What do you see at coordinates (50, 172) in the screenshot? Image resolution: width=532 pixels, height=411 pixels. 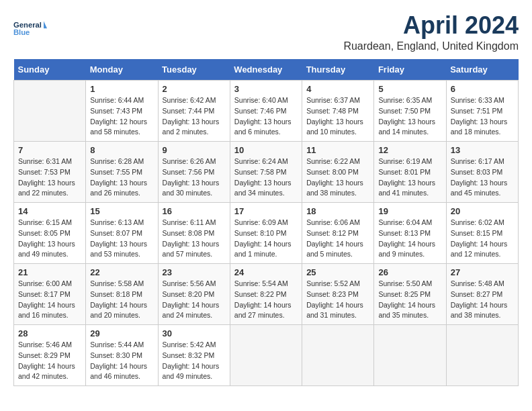 I see `calendar-cell: 7 Sunrise: 6:31 AM Sunset: 7:53 PM Dayli…` at bounding box center [50, 172].